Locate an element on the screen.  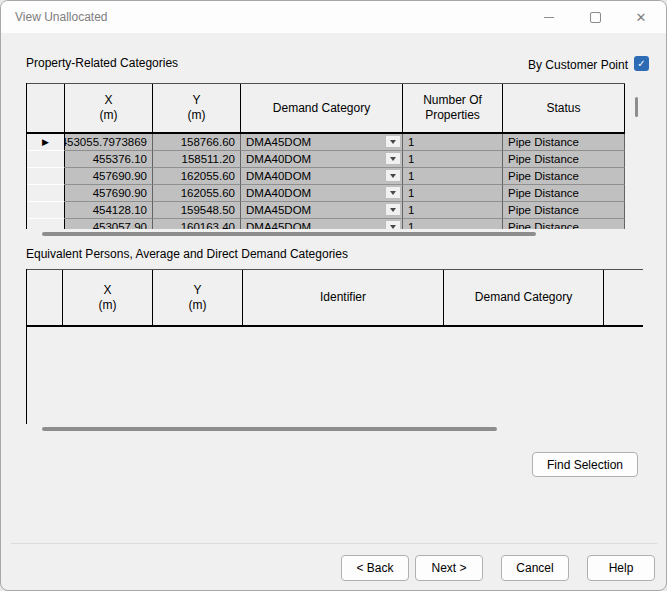
next-button: Next > is located at coordinates (449, 568).